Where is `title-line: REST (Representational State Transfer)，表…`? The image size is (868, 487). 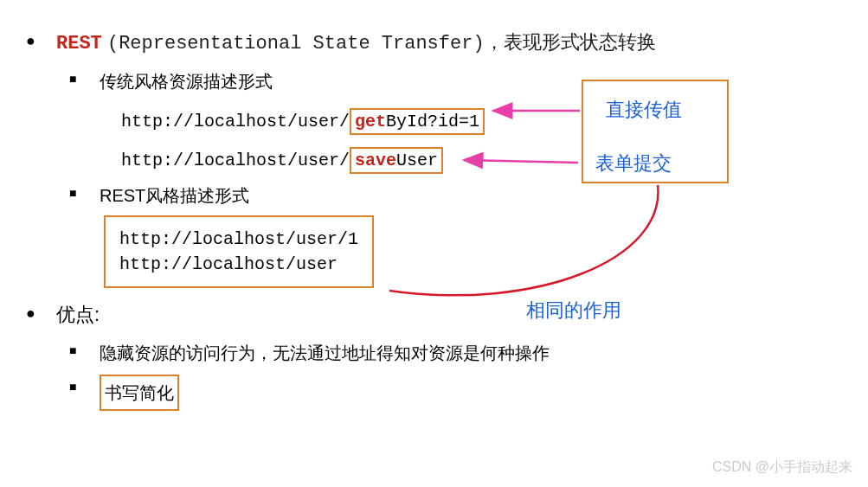
title-line: REST (Representational State Transfer)，表… is located at coordinates (438, 43).